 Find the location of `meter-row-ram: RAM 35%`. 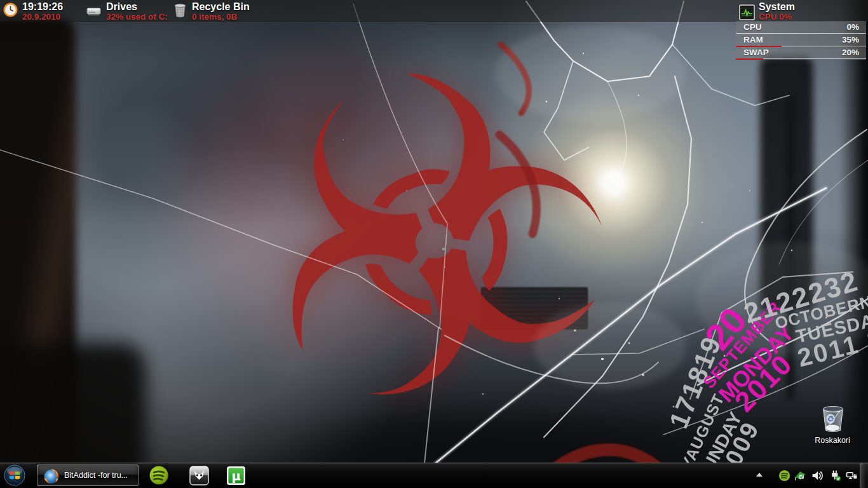

meter-row-ram: RAM 35% is located at coordinates (801, 40).